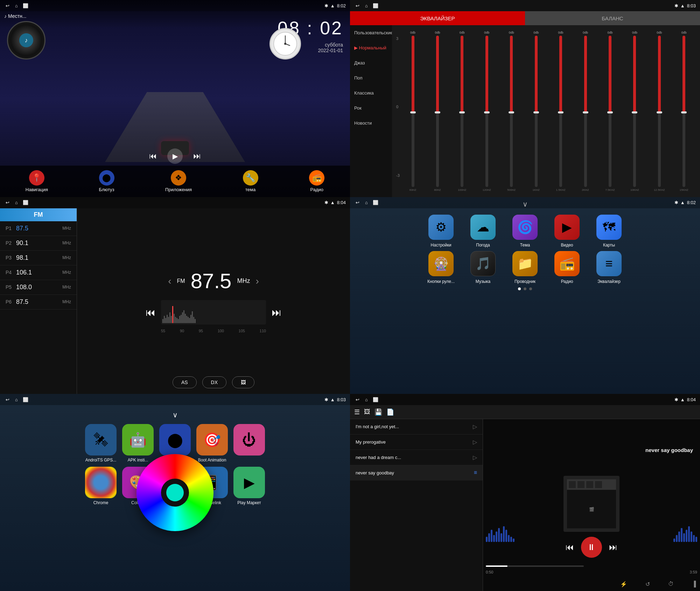 The height and width of the screenshot is (591, 700). Describe the element at coordinates (536, 111) in the screenshot. I see `eq-slider-1khz: 0db 1KHZ` at that location.